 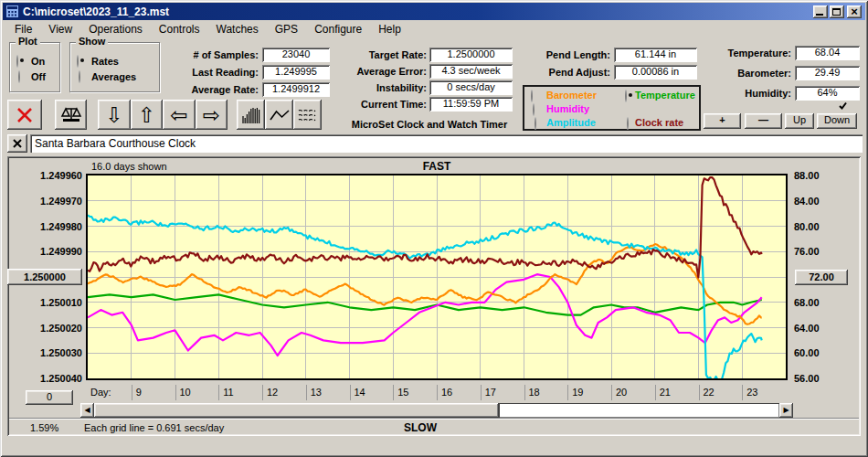 I want to click on y-axis-zero-rate-button: 1.250000, so click(x=45, y=277).